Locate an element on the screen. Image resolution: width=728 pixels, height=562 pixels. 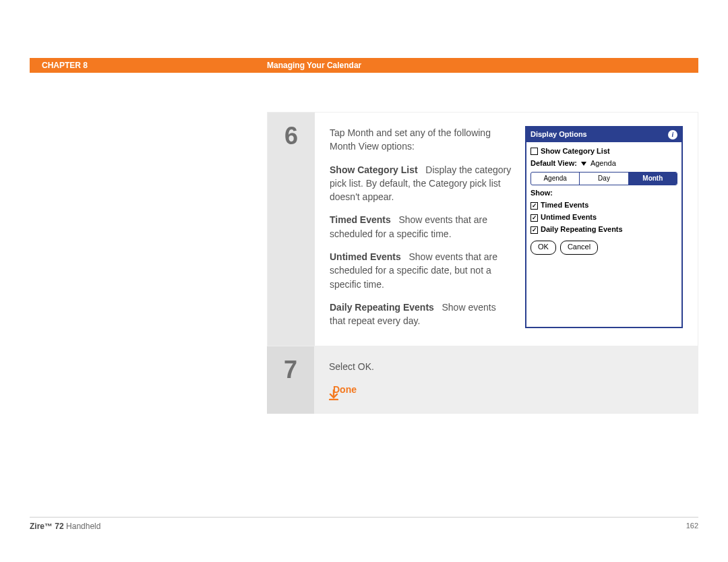
palm-tab-month: Month is located at coordinates (653, 179).